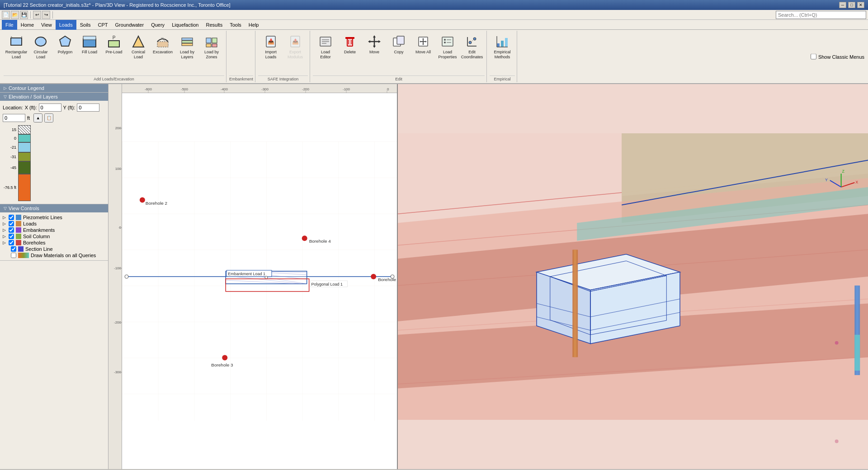 Image resolution: width=868 pixels, height=470 pixels. Describe the element at coordinates (27, 25) in the screenshot. I see `menu-home: Home` at that location.